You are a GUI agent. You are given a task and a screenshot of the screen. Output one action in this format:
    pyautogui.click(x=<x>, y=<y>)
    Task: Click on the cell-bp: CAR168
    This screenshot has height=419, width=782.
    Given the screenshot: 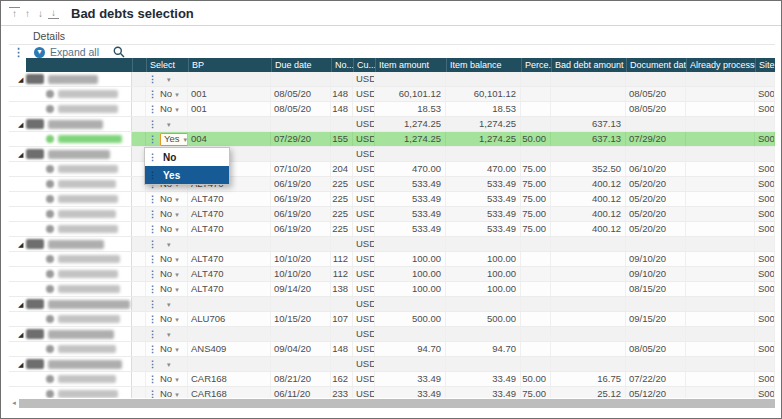 What is the action you would take?
    pyautogui.click(x=230, y=379)
    